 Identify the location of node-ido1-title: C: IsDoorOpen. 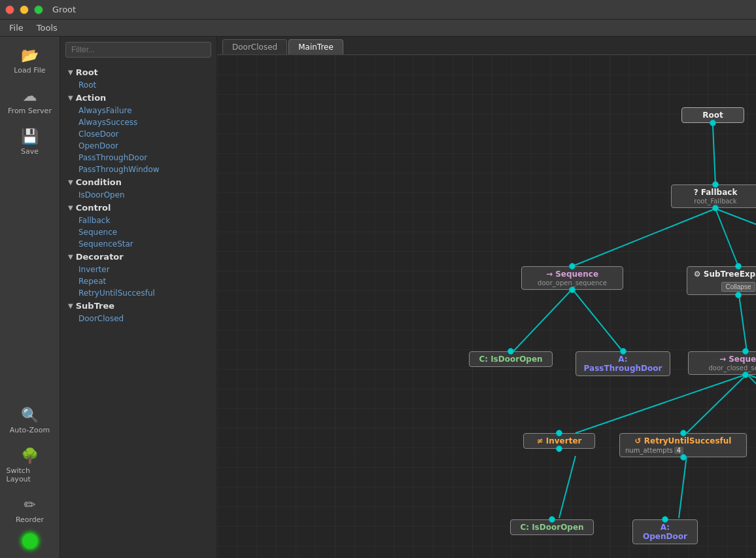
(511, 359).